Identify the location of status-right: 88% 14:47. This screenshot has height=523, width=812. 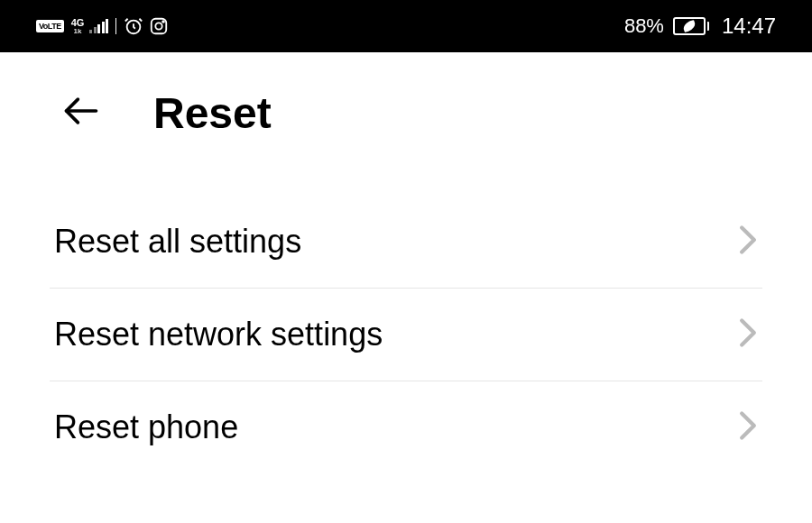
(700, 26).